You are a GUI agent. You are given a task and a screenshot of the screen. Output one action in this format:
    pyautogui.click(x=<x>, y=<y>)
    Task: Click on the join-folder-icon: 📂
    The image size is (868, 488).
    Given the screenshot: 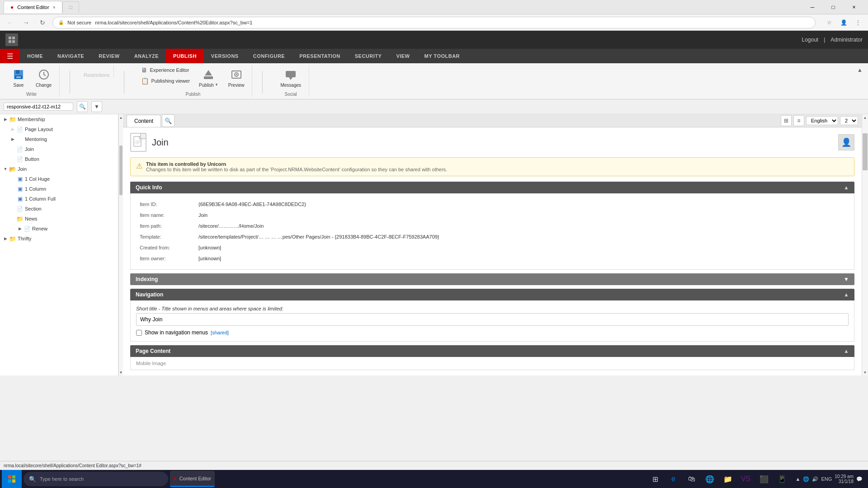 What is the action you would take?
    pyautogui.click(x=13, y=169)
    